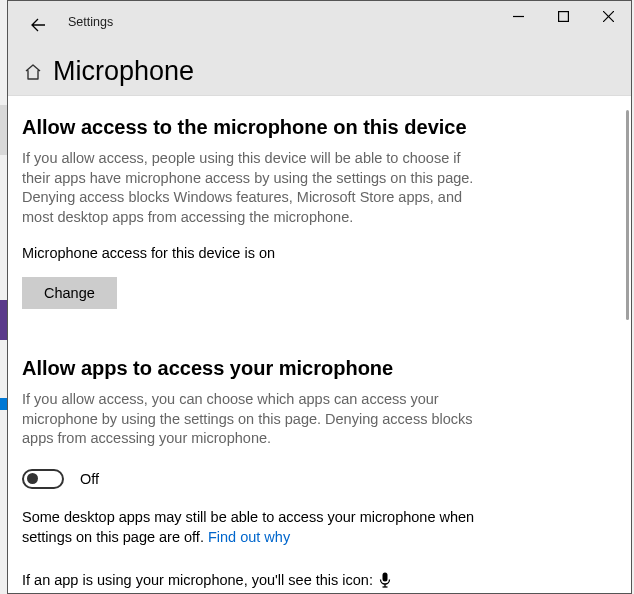 Image resolution: width=634 pixels, height=594 pixels. What do you see at coordinates (38, 25) in the screenshot?
I see `back-button` at bounding box center [38, 25].